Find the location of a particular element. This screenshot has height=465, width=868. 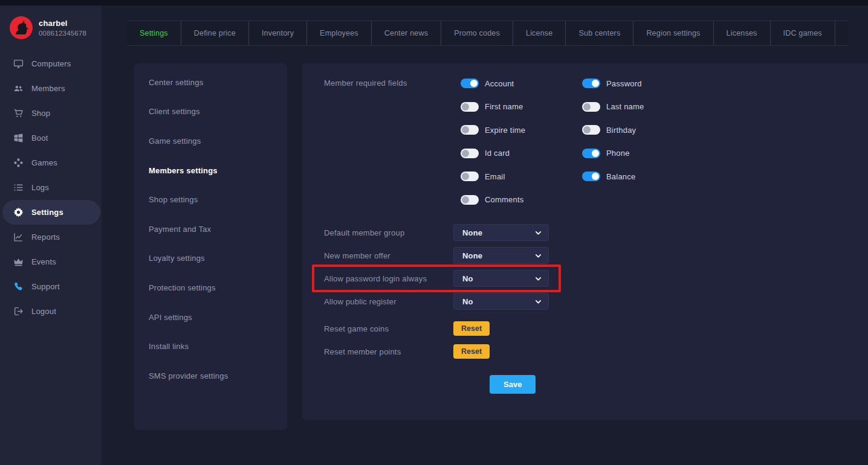

sidebar-item-boot: Boot is located at coordinates (51, 138).